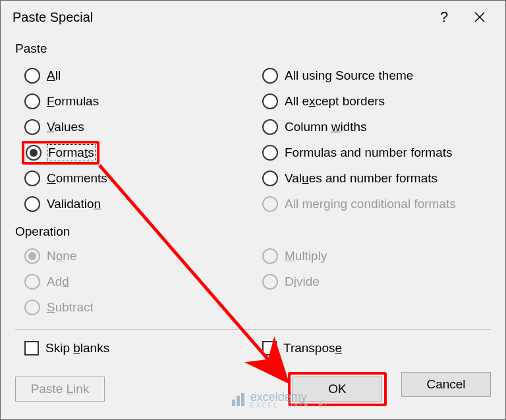 This screenshot has width=506, height=420. I want to click on radio-label: Values and number formats, so click(361, 178).